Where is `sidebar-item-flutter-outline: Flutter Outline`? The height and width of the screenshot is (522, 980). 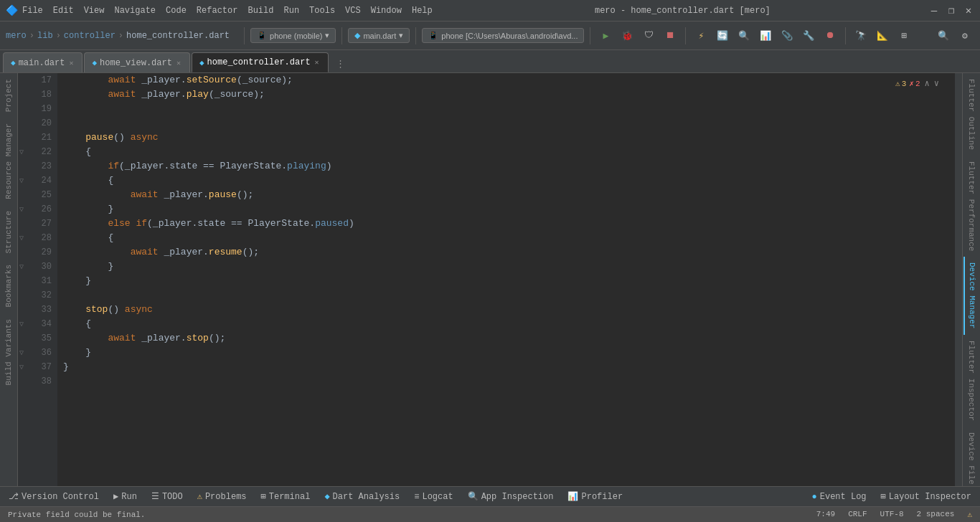 sidebar-item-flutter-outline: Flutter Outline is located at coordinates (971, 115).